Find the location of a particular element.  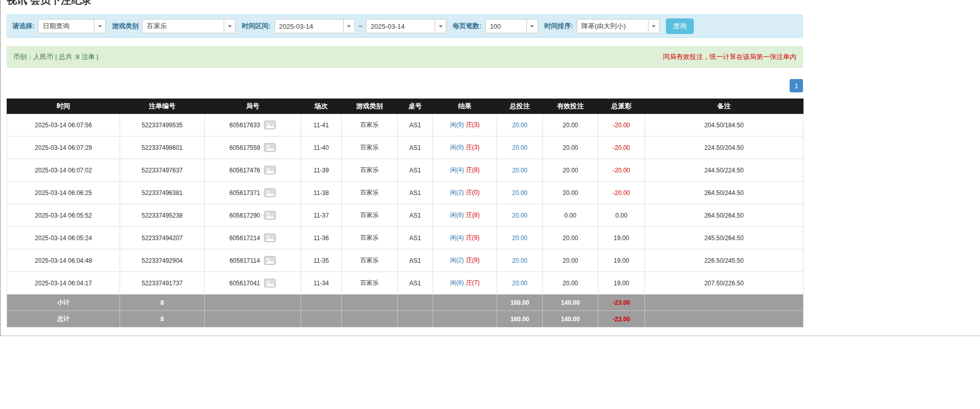

total-total-bet: 160.00 is located at coordinates (520, 319).